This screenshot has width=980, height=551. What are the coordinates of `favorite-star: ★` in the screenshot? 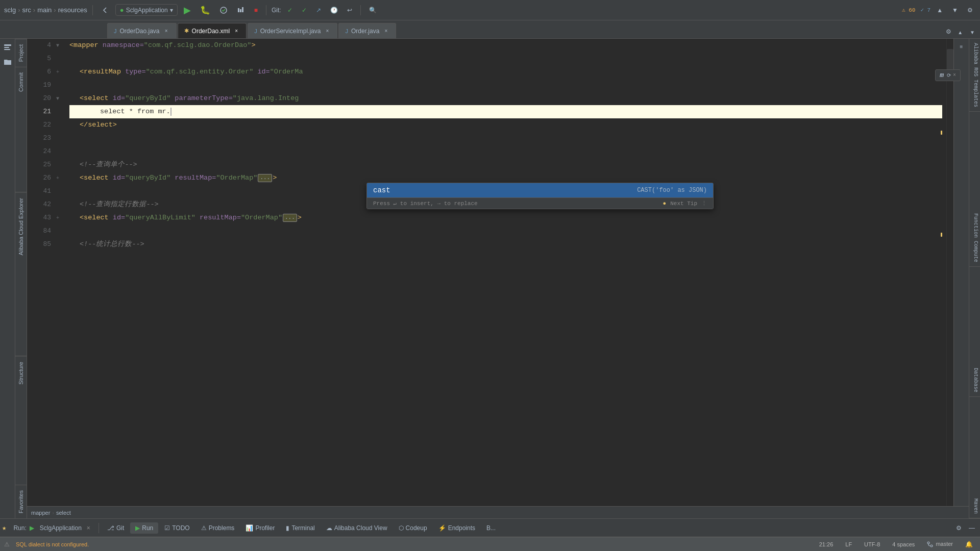 It's located at (4, 528).